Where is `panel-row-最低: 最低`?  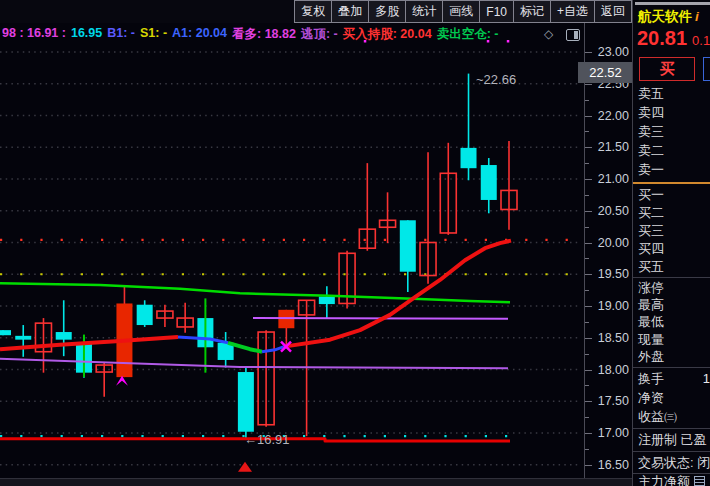
panel-row-最低: 最低 is located at coordinates (672, 322).